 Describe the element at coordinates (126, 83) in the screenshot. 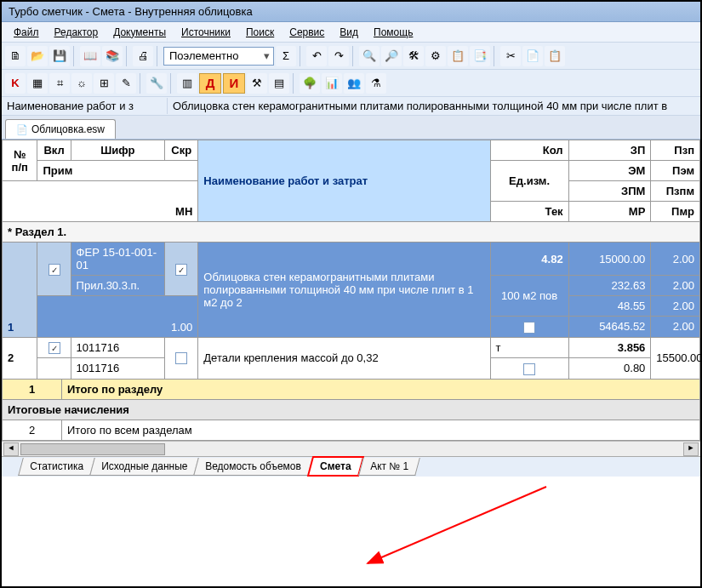

I see `t8-icon: ✎` at that location.